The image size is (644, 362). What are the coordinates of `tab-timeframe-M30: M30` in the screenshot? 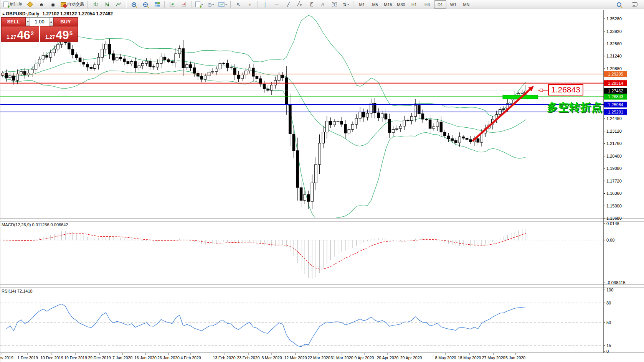 It's located at (401, 5).